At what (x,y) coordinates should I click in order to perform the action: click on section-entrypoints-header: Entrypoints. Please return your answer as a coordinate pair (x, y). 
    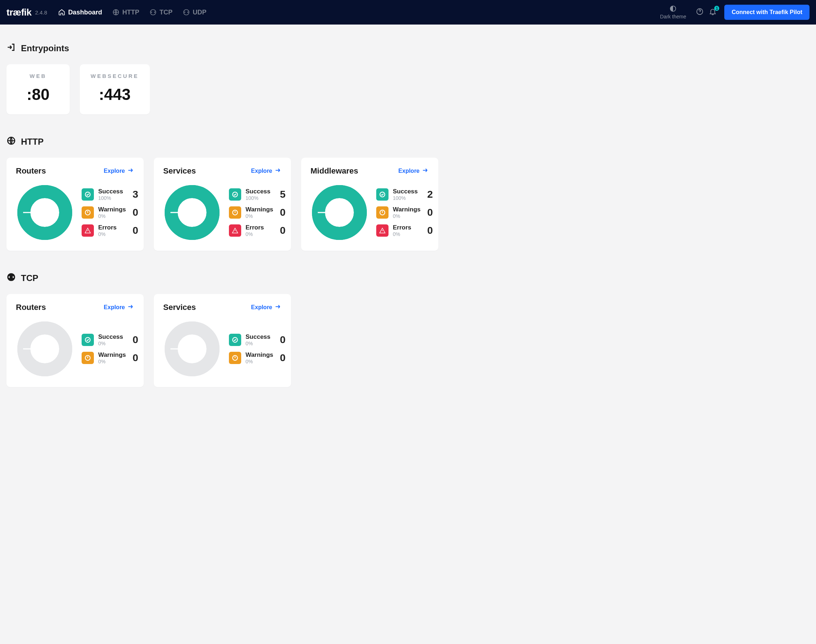
    Looking at the image, I should click on (408, 48).